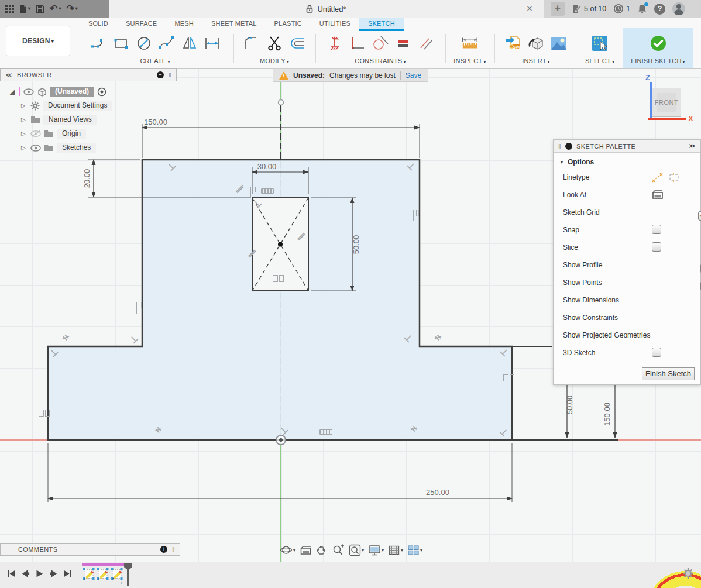 Image resolution: width=701 pixels, height=588 pixels. I want to click on group-label-modify: MODIFY, so click(274, 61).